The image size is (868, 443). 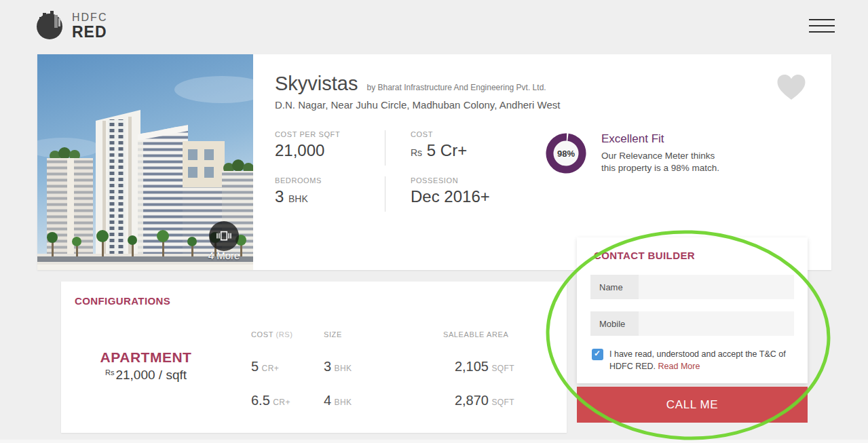 What do you see at coordinates (702, 360) in the screenshot?
I see `tnc-text: I have read, understood and accept the T…` at bounding box center [702, 360].